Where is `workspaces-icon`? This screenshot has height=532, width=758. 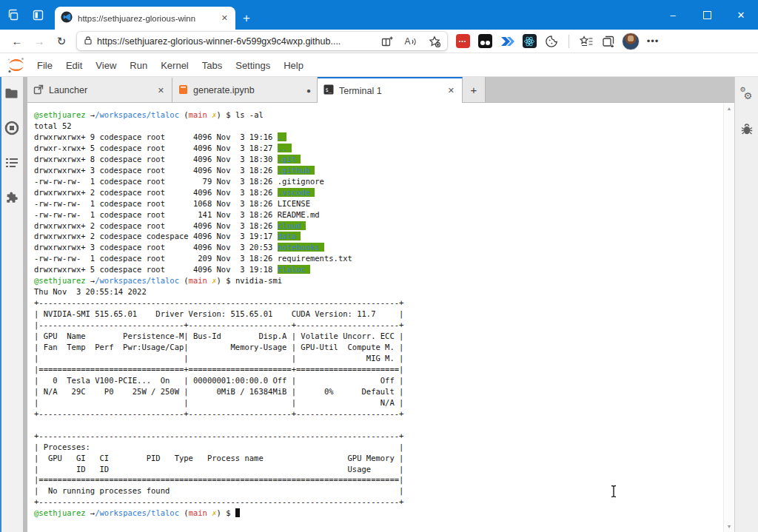
workspaces-icon is located at coordinates (13, 15).